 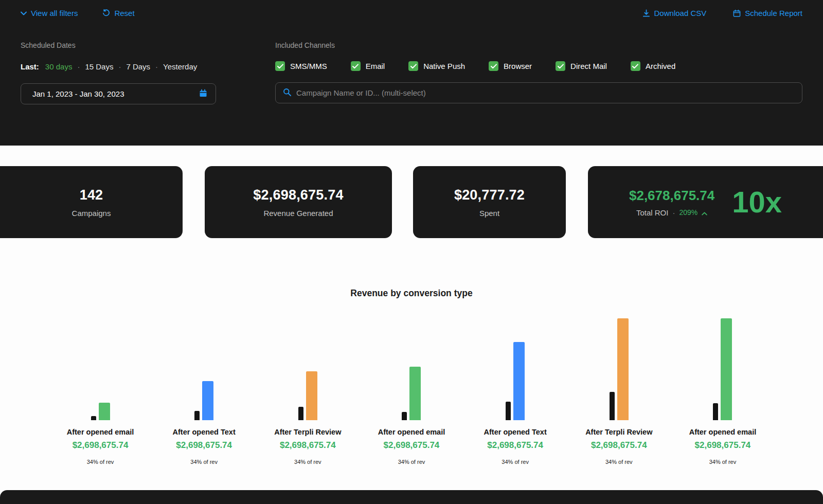 What do you see at coordinates (539, 66) in the screenshot?
I see `channels-row: SMS/MMSEmailNative PushBrowserDirect Mai…` at bounding box center [539, 66].